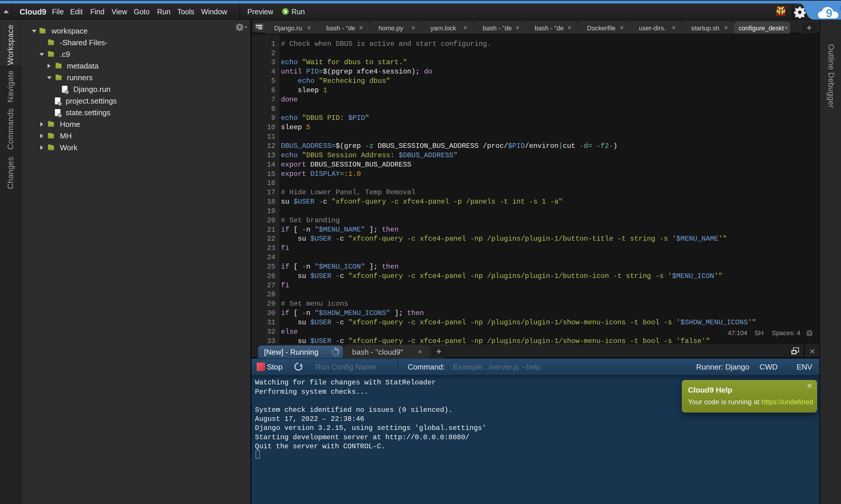  Describe the element at coordinates (829, 13) in the screenshot. I see `svg-text: 9` at that location.